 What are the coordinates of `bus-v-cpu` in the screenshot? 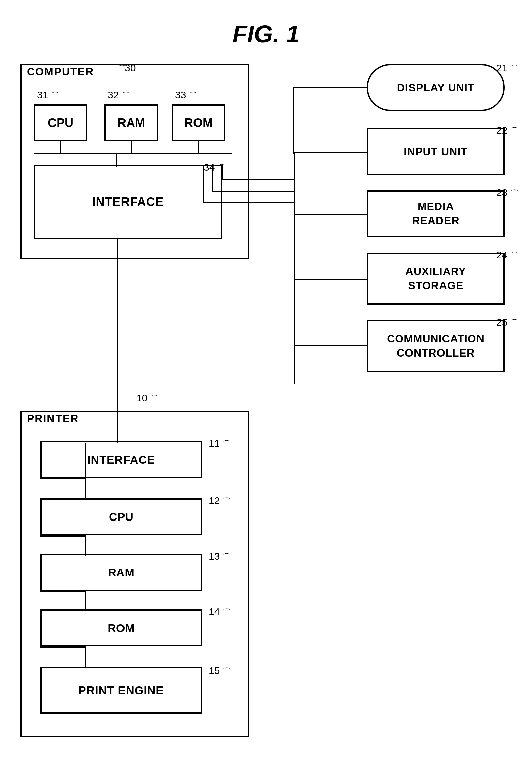 It's located at (61, 147).